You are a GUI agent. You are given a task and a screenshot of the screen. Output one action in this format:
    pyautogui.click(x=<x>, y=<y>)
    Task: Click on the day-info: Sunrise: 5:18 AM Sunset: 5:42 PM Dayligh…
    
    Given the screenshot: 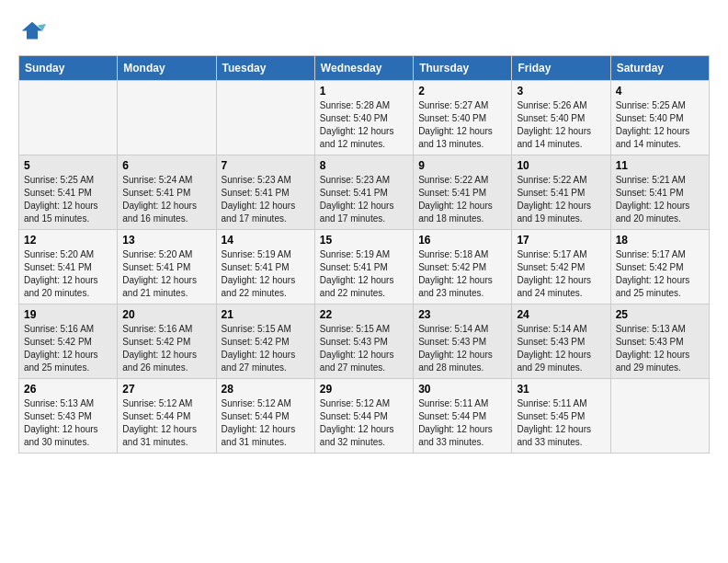 What is the action you would take?
    pyautogui.click(x=462, y=274)
    